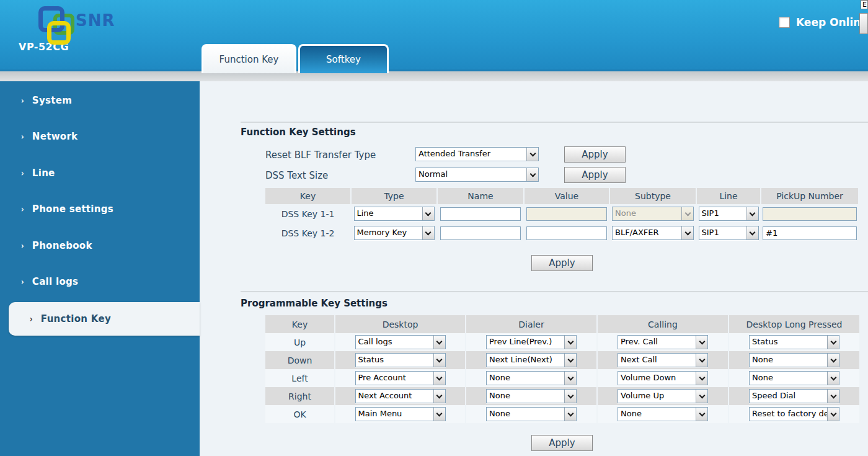 Image resolution: width=868 pixels, height=456 pixels. Describe the element at coordinates (864, 24) in the screenshot. I see `logout-button-partial` at that location.